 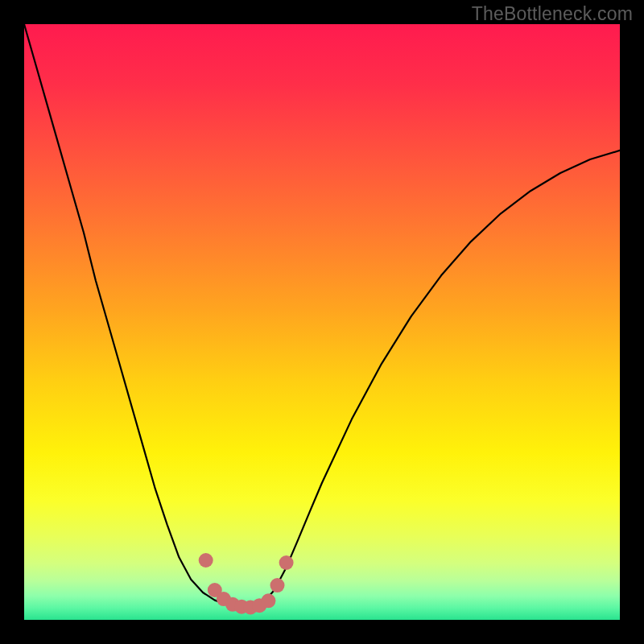 What do you see at coordinates (552, 14) in the screenshot?
I see `watermark-text: TheBottleneck.com` at bounding box center [552, 14].